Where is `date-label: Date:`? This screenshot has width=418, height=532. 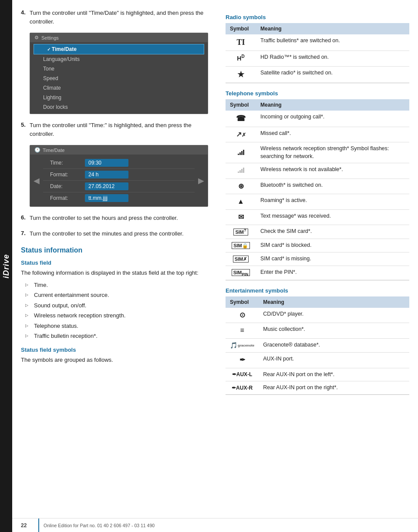 date-label: Date: is located at coordinates (67, 186).